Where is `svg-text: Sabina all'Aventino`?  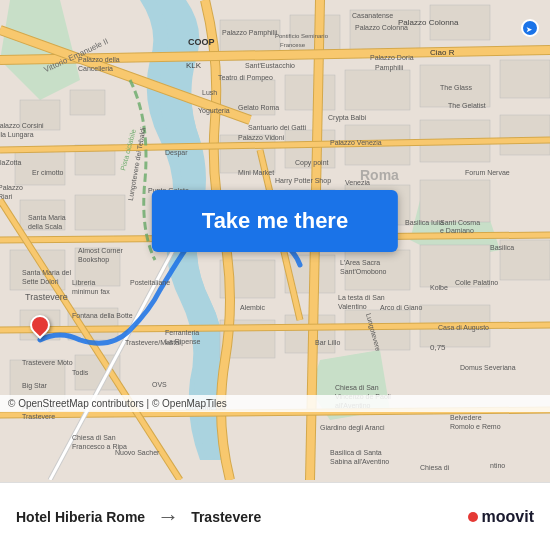
svg-text: Sabina all'Aventino is located at coordinates (360, 462).